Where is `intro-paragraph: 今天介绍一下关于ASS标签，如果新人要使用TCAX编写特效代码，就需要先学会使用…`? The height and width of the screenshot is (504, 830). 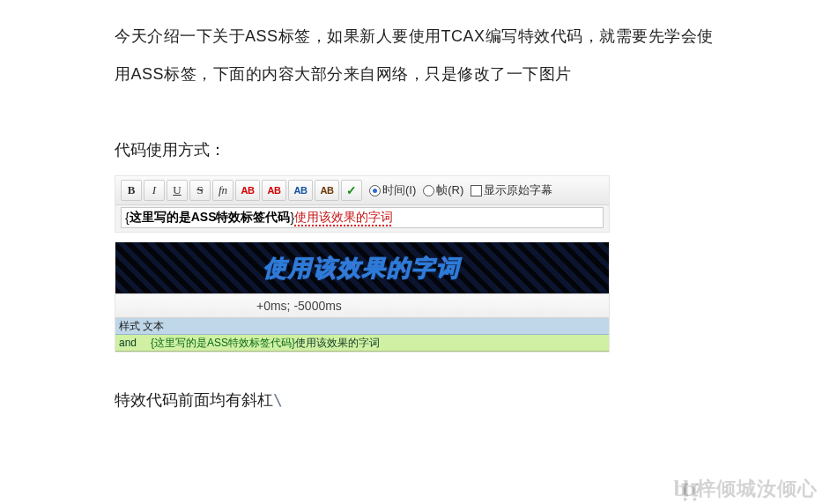 intro-paragraph: 今天介绍一下关于ASS标签，如果新人要使用TCAX编写特效代码，就需要先学会使用… is located at coordinates (415, 56).